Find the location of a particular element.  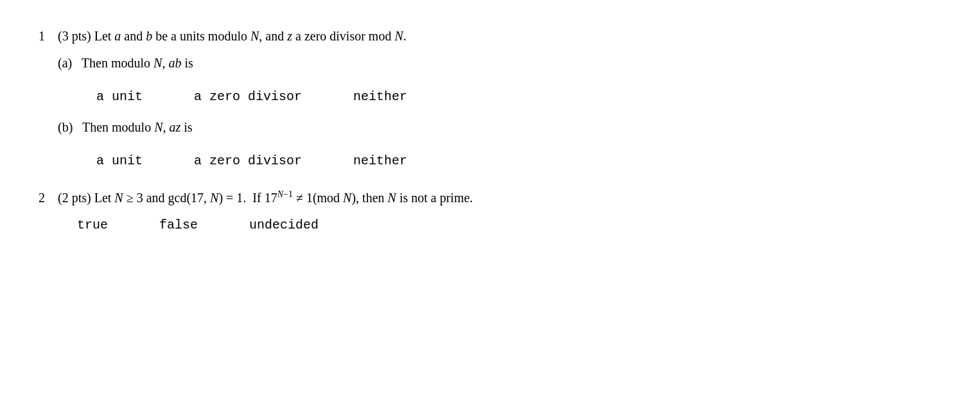

problem-1b-label: (b) Then modulo N, az is is located at coordinates (500, 127).